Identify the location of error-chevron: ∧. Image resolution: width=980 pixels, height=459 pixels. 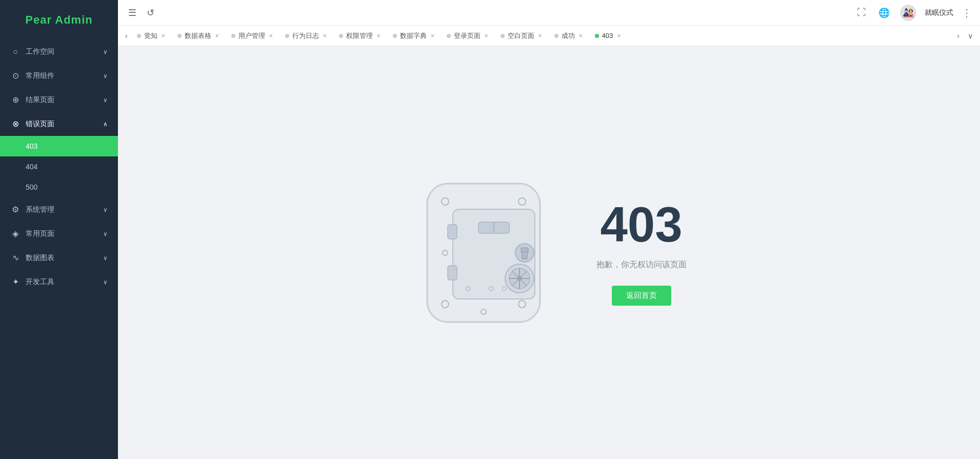
(106, 124).